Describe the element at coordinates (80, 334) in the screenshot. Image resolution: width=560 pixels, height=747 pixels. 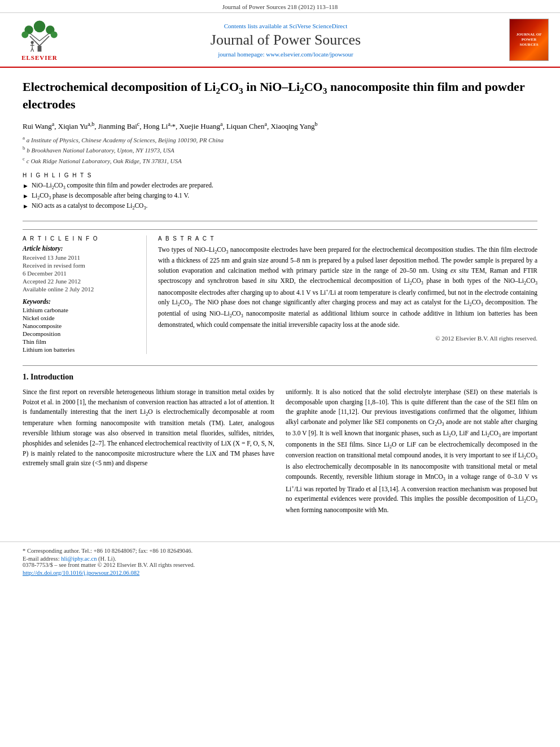
I see `keyword-4: Decomposition` at that location.